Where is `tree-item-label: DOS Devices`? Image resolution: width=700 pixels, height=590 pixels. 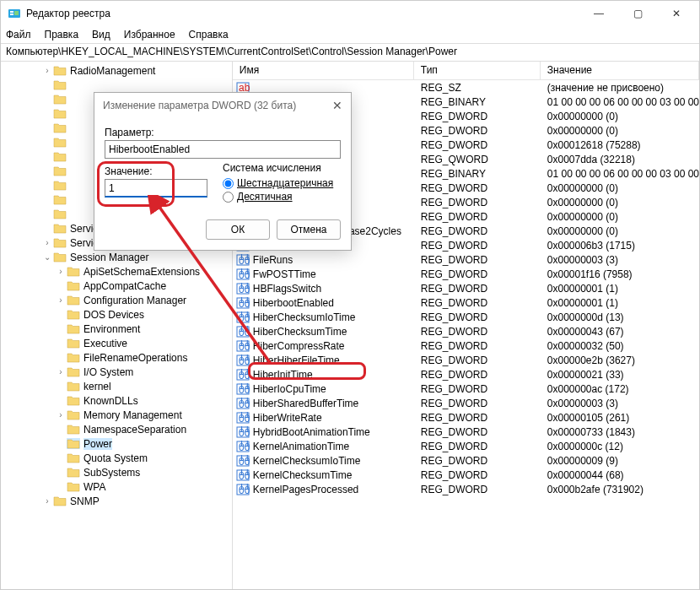
tree-item-label: DOS Devices is located at coordinates (114, 315).